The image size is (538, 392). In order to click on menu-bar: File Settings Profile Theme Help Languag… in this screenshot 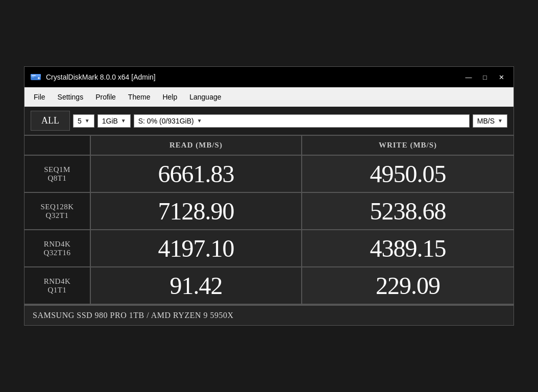, I will do `click(269, 97)`.